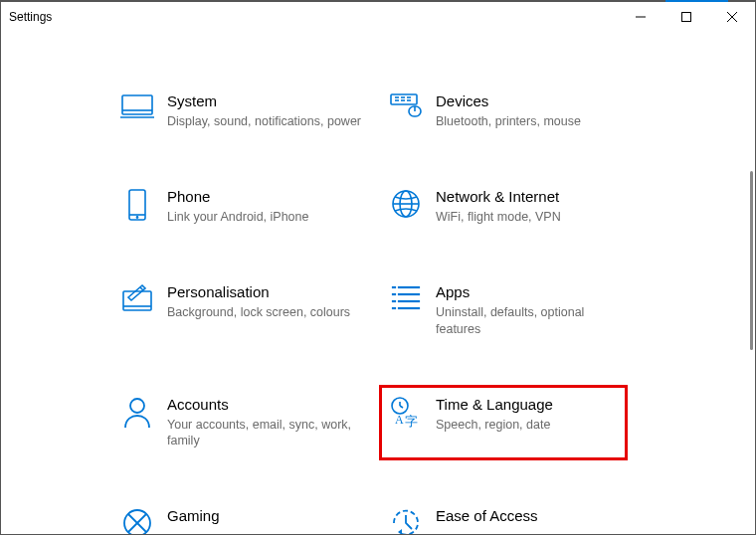 This screenshot has height=535, width=756. What do you see at coordinates (268, 434) in the screenshot?
I see `tile-sub: Your accounts, email, sync, work, family` at bounding box center [268, 434].